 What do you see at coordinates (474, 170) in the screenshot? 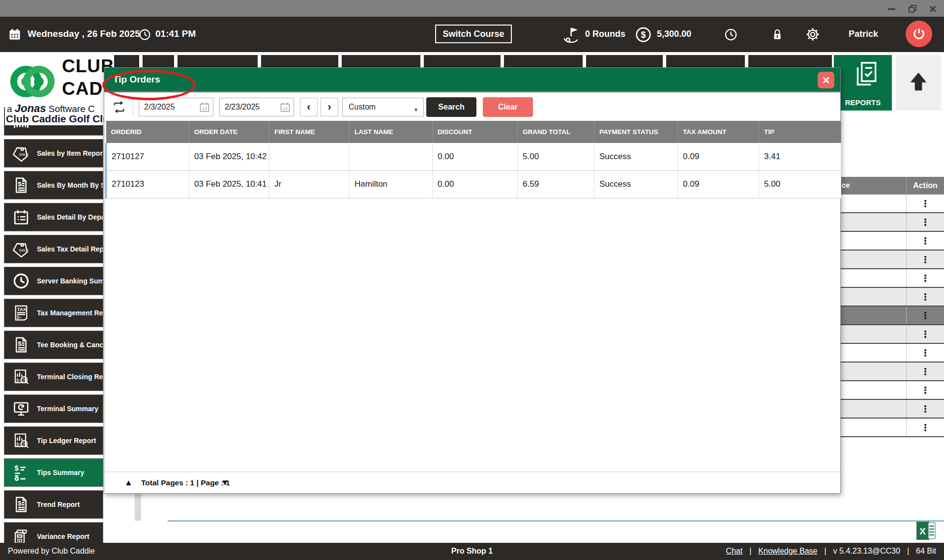
I see `table-body: 271012703 Feb 2025, 10:42 A0.005.00Succe…` at bounding box center [474, 170].